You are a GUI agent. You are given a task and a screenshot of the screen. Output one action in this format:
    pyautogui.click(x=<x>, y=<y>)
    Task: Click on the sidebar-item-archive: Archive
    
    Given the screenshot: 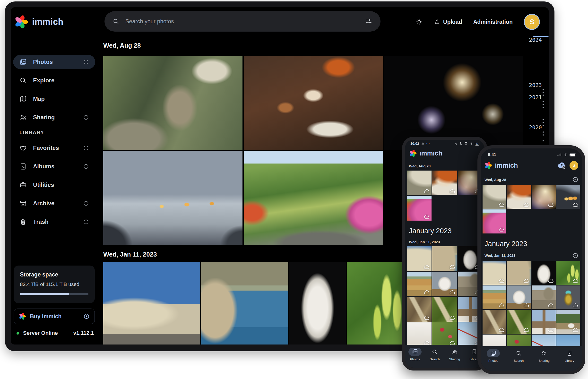 What is the action you would take?
    pyautogui.click(x=54, y=203)
    